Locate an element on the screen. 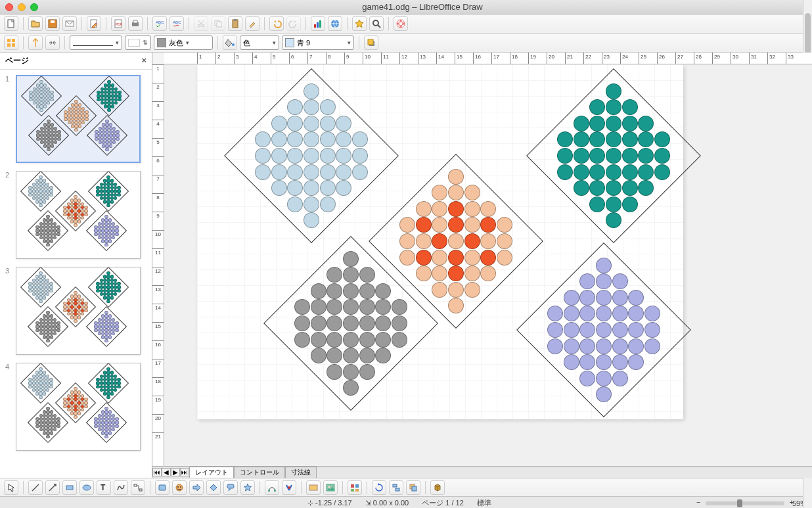 The height and width of the screenshot is (508, 812). curve-tool-button is located at coordinates (121, 488).